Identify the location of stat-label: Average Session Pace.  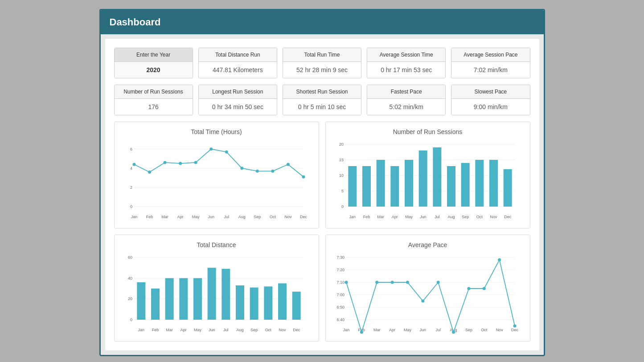
(490, 55).